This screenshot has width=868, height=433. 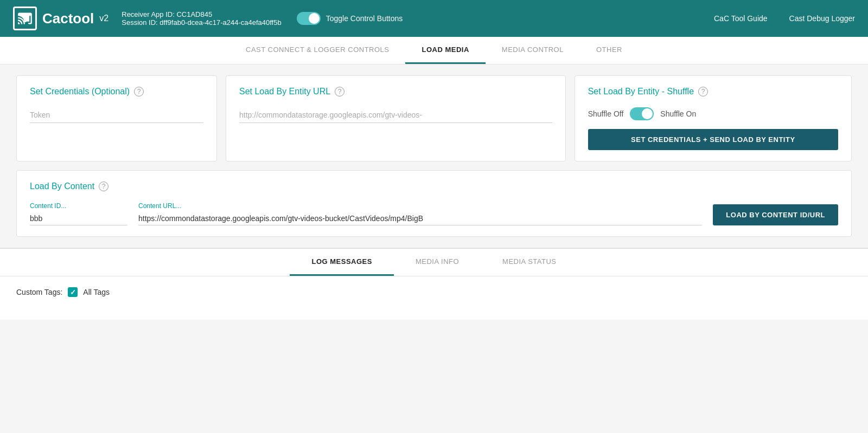 I want to click on custom-tags-label: Custom Tags:, so click(x=39, y=292).